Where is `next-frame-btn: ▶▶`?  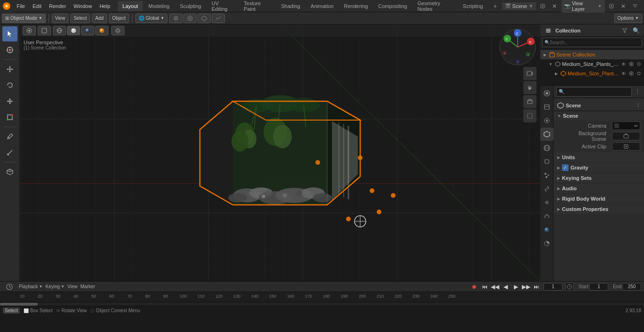
next-frame-btn: ▶▶ is located at coordinates (526, 287).